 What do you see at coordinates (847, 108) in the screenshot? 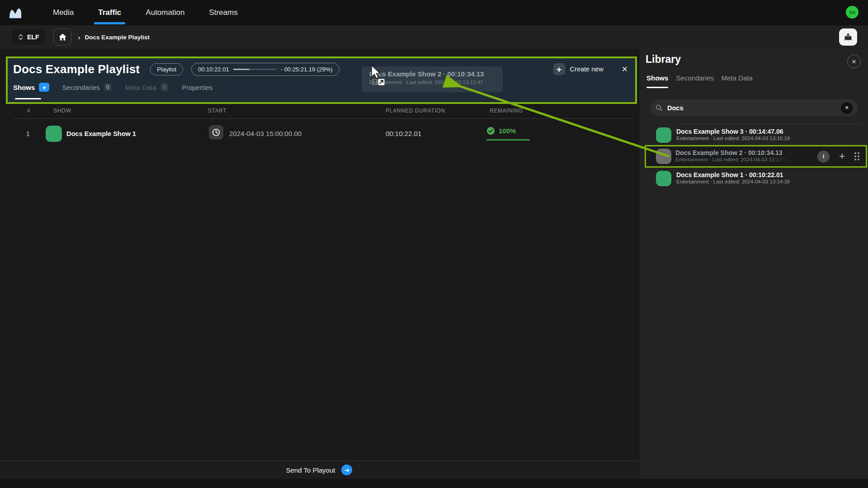
I see `search-clear-button: ✕` at bounding box center [847, 108].